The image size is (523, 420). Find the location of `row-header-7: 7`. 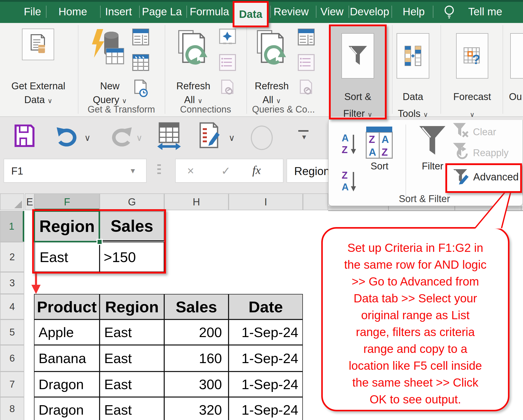

row-header-7: 7 is located at coordinates (12, 384).